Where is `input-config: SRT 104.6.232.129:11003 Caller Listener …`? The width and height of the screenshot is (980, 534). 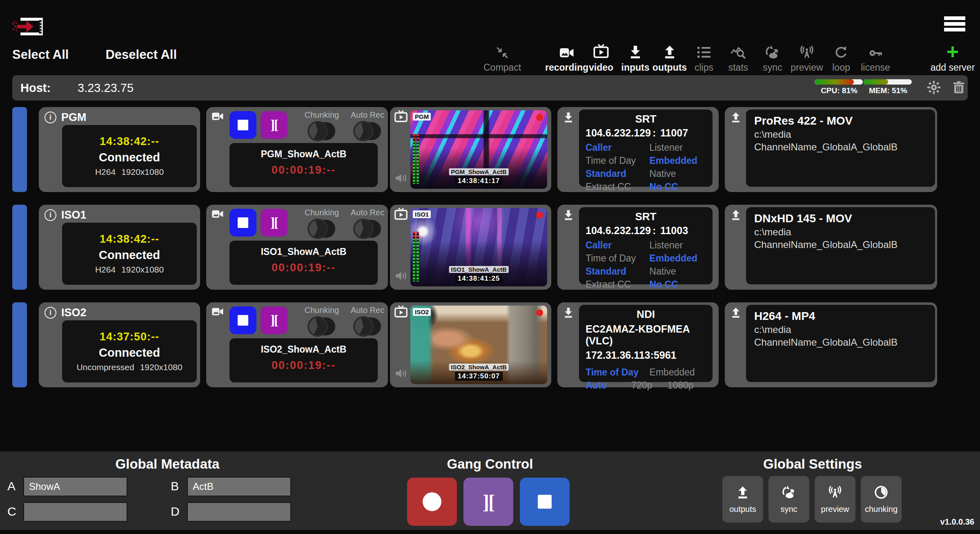 input-config: SRT 104.6.232.129:11003 Caller Listener … is located at coordinates (646, 246).